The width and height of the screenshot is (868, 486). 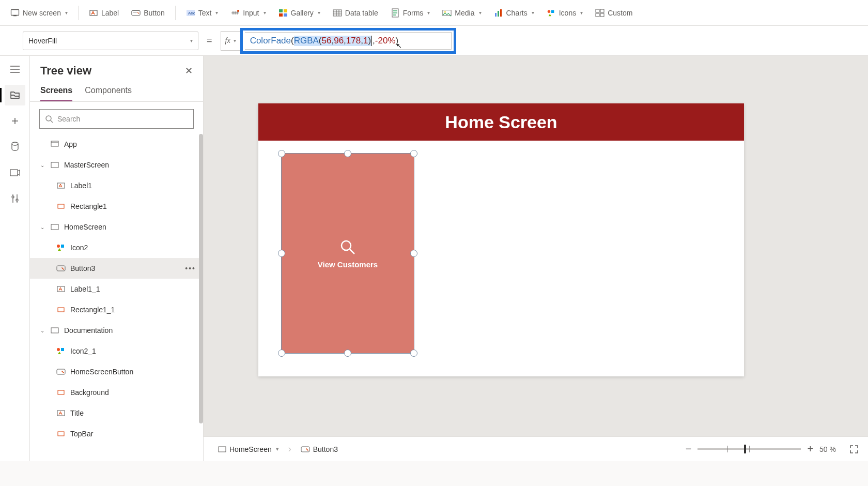 I want to click on data-rail, so click(x=15, y=147).